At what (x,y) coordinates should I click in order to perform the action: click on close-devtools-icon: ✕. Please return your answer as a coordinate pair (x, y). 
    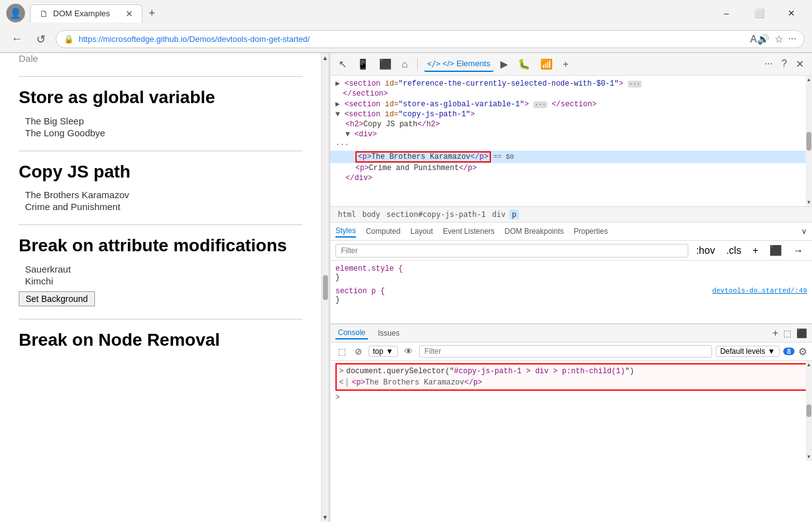
    Looking at the image, I should click on (800, 64).